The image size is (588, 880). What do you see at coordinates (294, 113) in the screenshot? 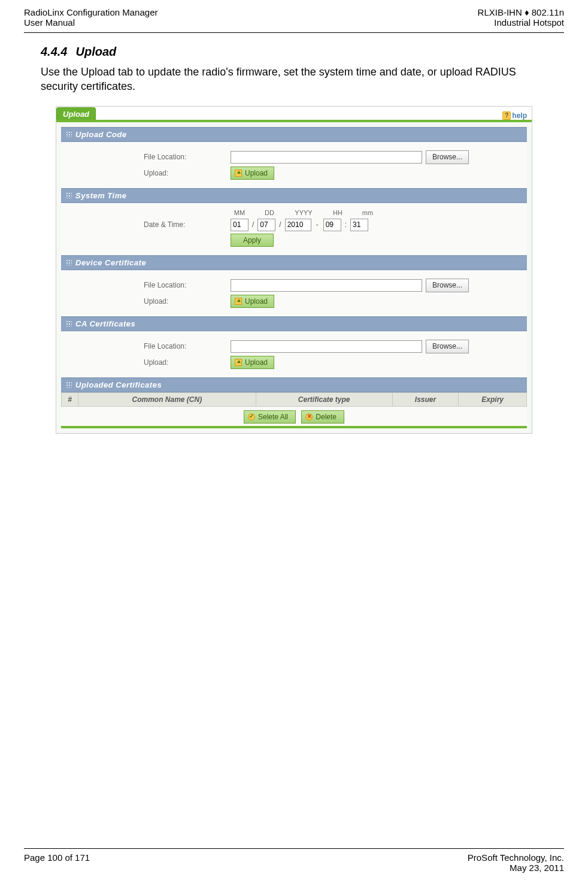
I see `screenshot-topbar: Upload ? help` at bounding box center [294, 113].